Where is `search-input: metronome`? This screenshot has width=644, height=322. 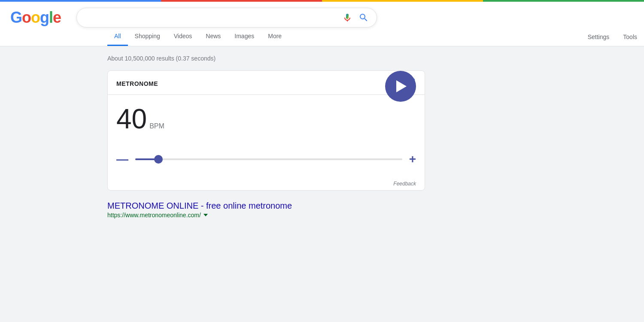
search-input: metronome is located at coordinates (210, 18).